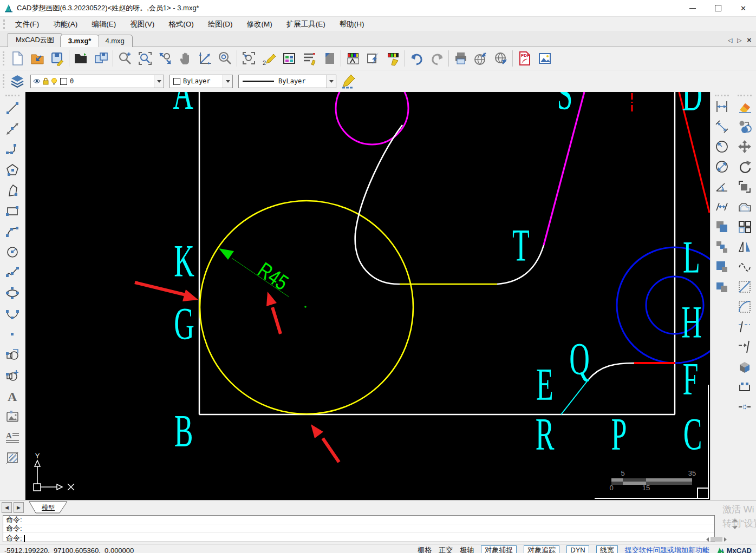 This screenshot has width=756, height=553. I want to click on text-button: A, so click(12, 396).